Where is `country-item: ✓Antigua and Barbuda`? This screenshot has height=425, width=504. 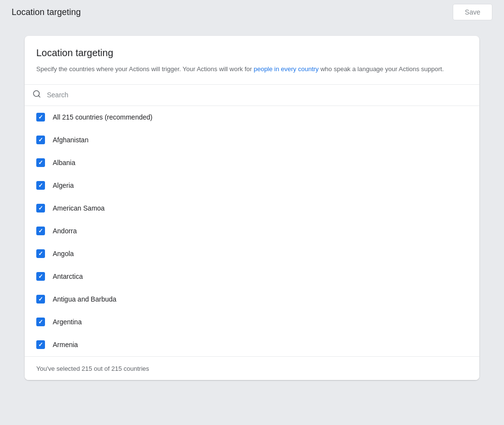
country-item: ✓Antigua and Barbuda is located at coordinates (252, 299).